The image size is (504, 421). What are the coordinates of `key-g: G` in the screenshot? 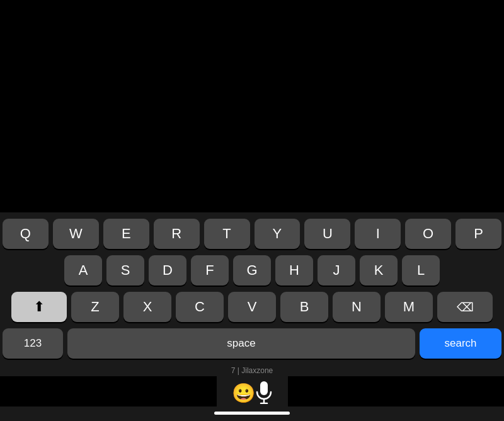 It's located at (252, 270).